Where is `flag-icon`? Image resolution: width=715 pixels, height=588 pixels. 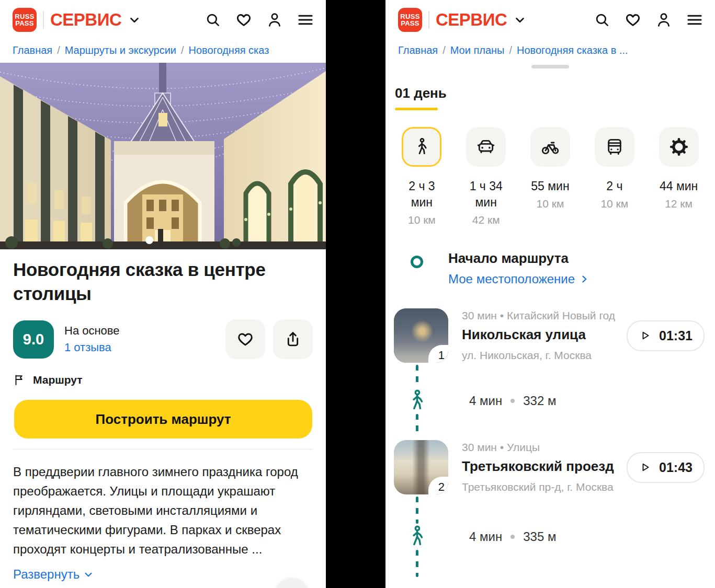
flag-icon is located at coordinates (19, 380).